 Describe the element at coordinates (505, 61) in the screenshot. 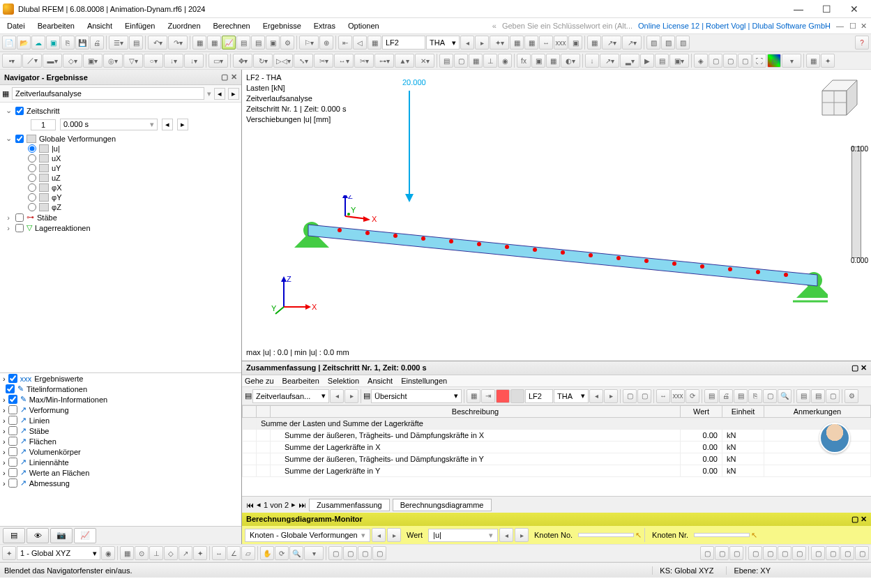

I see `polar-icon: ◉` at that location.